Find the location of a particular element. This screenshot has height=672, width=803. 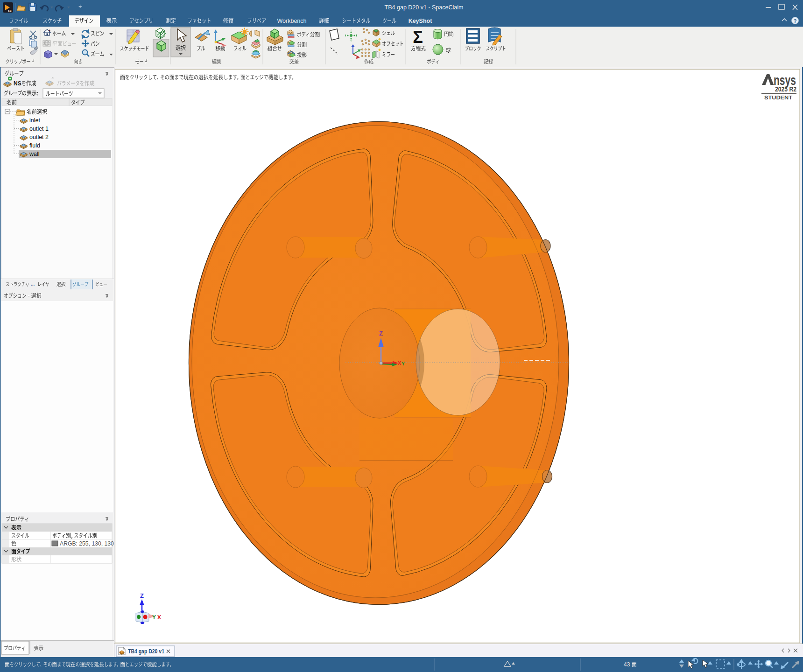

svg-text: Workbench is located at coordinates (292, 21).